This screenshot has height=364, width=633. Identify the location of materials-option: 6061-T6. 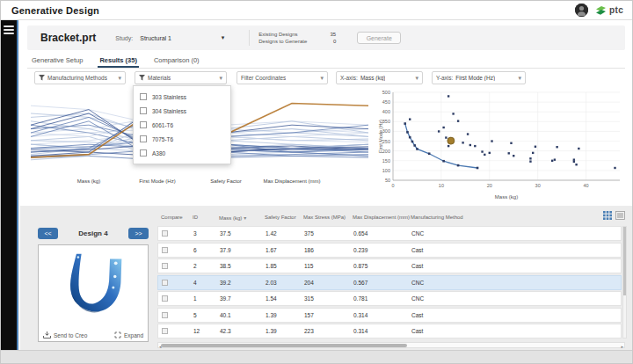
(182, 125).